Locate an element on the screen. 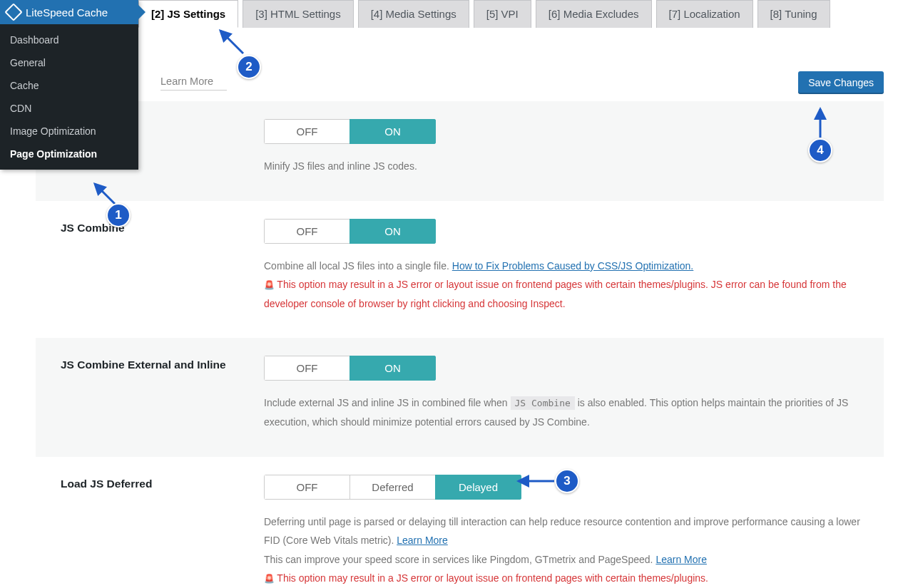 The image size is (898, 588). link-learn-more-2: Learn More is located at coordinates (681, 559).